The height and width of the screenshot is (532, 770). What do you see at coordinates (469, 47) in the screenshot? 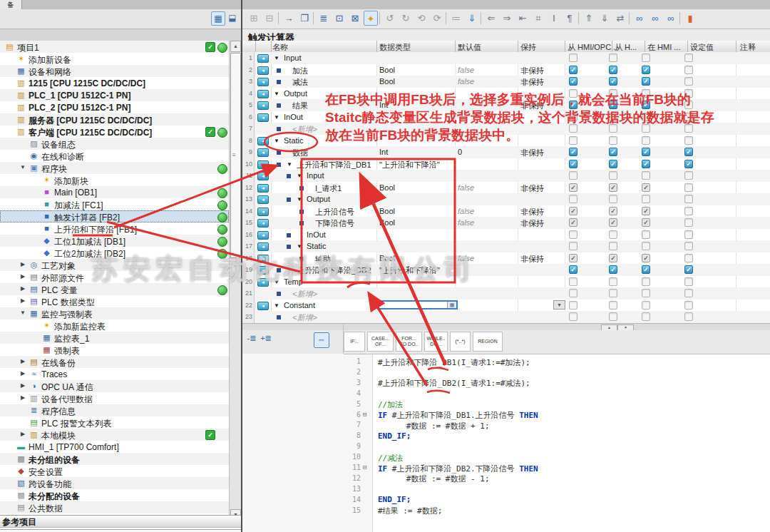
I see `column-header: 默认值` at bounding box center [469, 47].